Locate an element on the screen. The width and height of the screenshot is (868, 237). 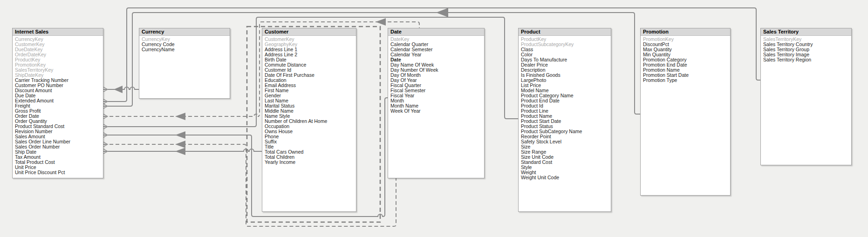
field-list: CurrencyKeyCurrency CodeCurrencyName is located at coordinates (185, 44).